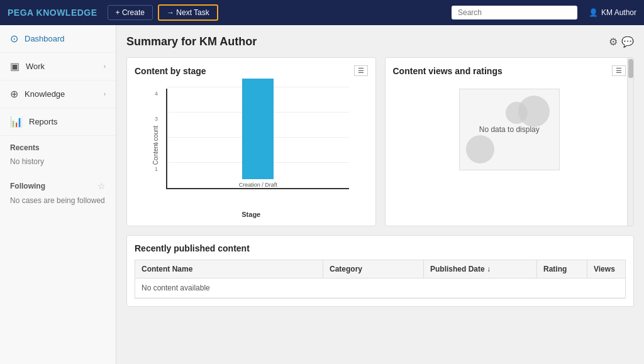 Image resolution: width=644 pixels, height=364 pixels. What do you see at coordinates (14, 39) in the screenshot?
I see `dashboard-icon: ⊙` at bounding box center [14, 39].